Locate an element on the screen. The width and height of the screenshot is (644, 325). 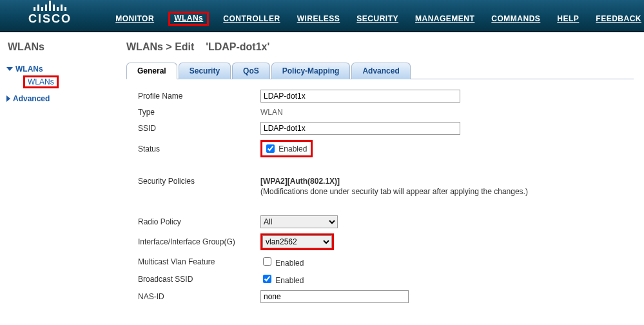
sidebar-item-wlans-sub: WLANs is located at coordinates (58, 82).